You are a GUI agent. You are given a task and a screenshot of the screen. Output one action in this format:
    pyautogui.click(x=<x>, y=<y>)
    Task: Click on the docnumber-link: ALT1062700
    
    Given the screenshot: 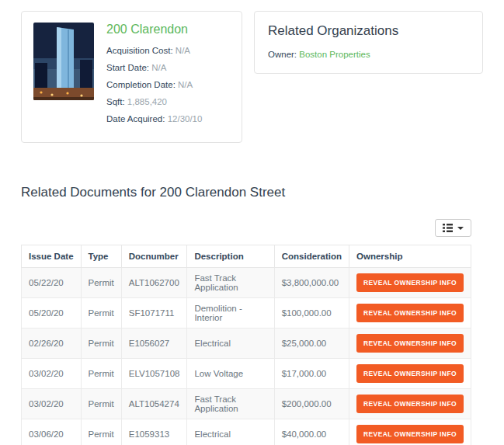 What is the action you would take?
    pyautogui.click(x=154, y=283)
    